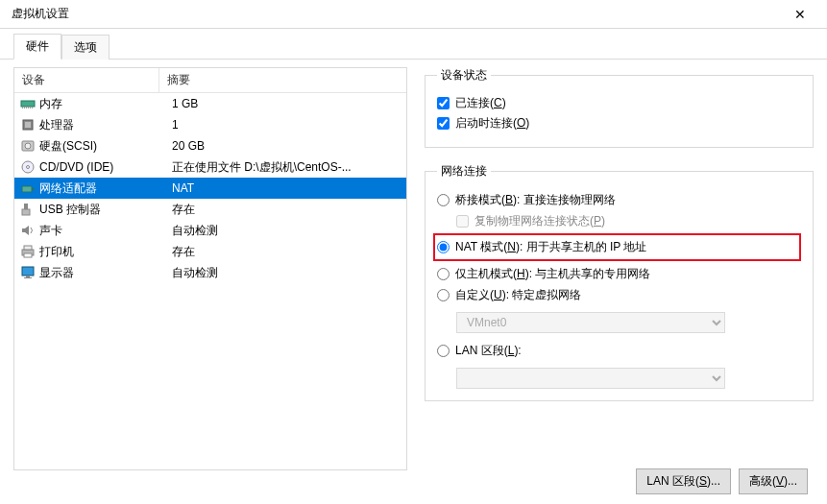 The width and height of the screenshot is (827, 504). What do you see at coordinates (210, 188) in the screenshot?
I see `device-row: 网络适配器NAT` at bounding box center [210, 188].